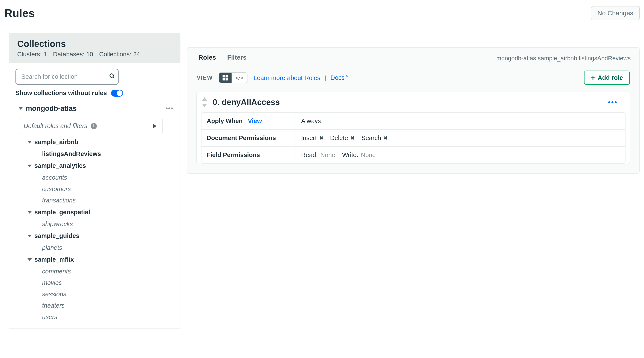 The height and width of the screenshot is (358, 644). Describe the element at coordinates (94, 259) in the screenshot. I see `db-row-sample-mflix: sample_mflix` at that location.